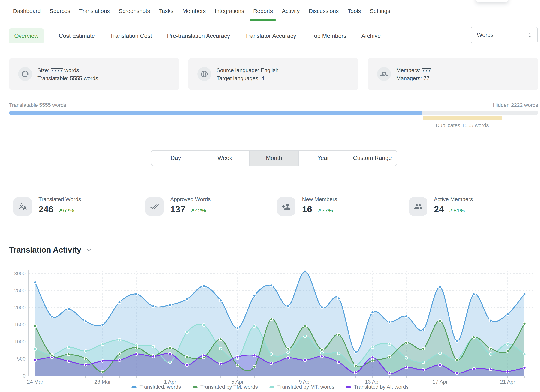 This screenshot has height=392, width=540. I want to click on nav-item-discussions: Discussions, so click(324, 11).